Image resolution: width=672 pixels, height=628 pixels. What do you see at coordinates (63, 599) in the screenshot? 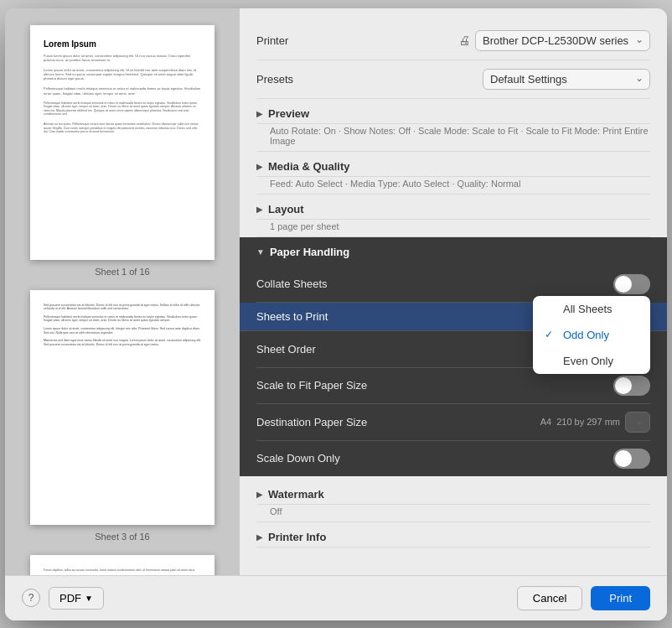
I see `bottom-left: ? PDF ▼` at bounding box center [63, 599].